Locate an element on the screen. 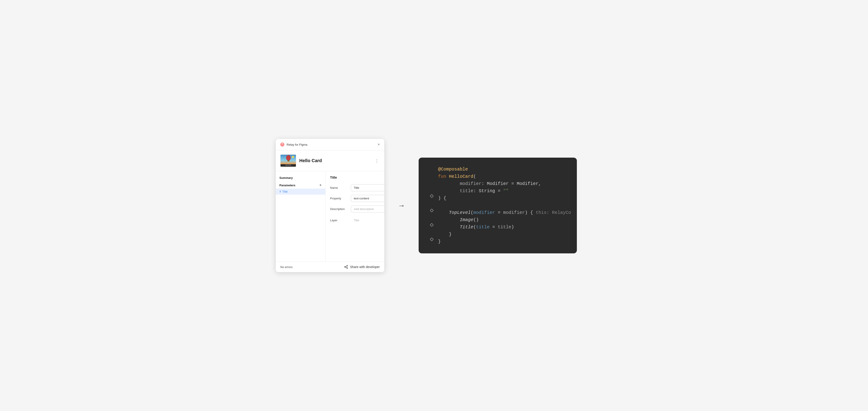  component-thumbnail: Hello World is located at coordinates (288, 161).